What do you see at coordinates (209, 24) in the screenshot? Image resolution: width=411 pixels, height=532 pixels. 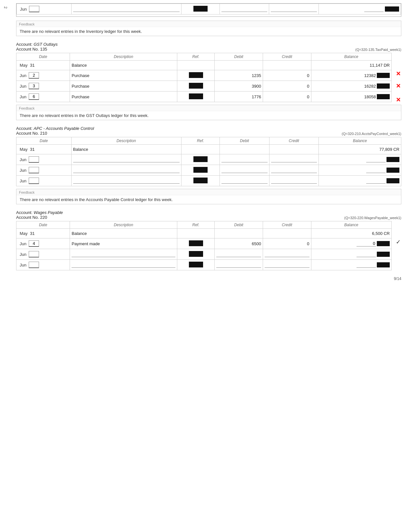 I see `inventory-feedback-label: Feedback` at bounding box center [209, 24].